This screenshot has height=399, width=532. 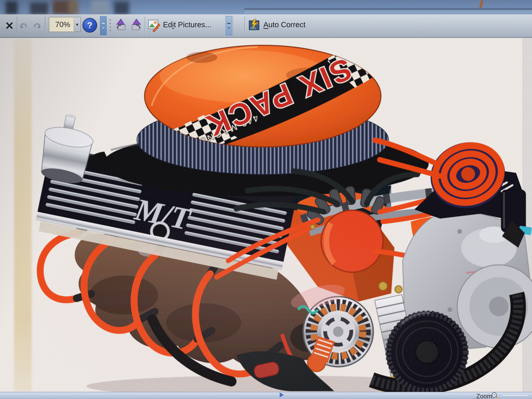 What do you see at coordinates (499, 306) in the screenshot?
I see `crank-pulley-hub` at bounding box center [499, 306].